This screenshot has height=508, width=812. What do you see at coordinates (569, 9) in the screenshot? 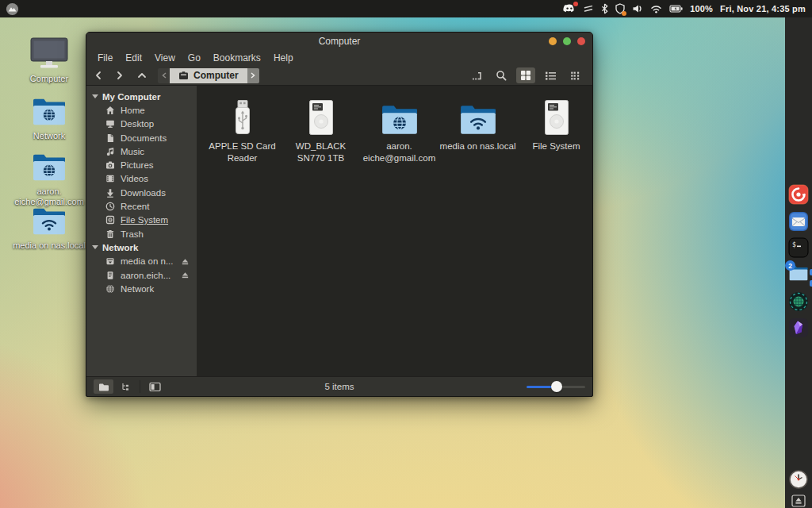
I see `discord-tray-icon` at bounding box center [569, 9].